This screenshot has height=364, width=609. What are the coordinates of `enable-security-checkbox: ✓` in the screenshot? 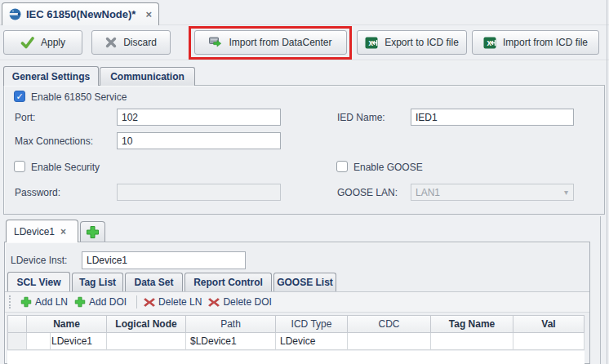 It's located at (20, 166).